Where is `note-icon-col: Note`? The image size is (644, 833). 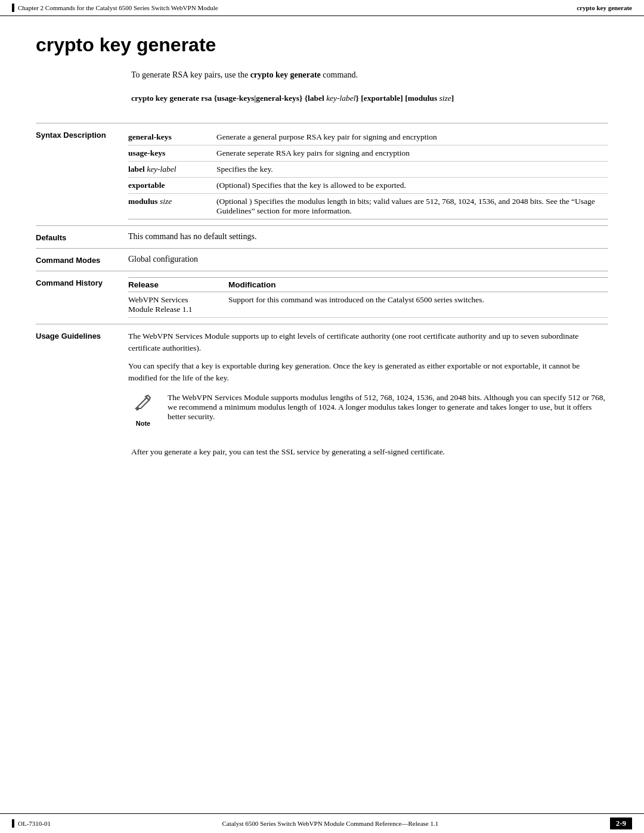
note-icon-col: Note is located at coordinates (143, 410).